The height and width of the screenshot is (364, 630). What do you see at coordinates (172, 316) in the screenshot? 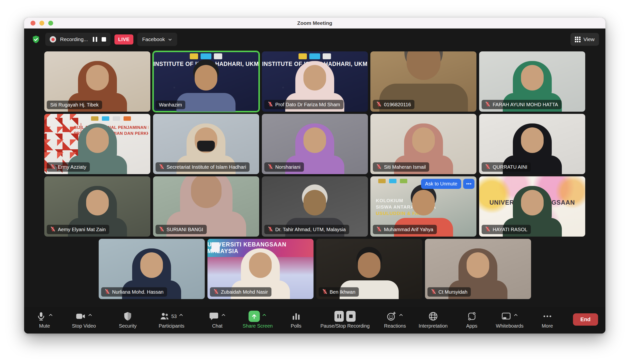
I see `toolbar-item-iconrow: 53` at bounding box center [172, 316].